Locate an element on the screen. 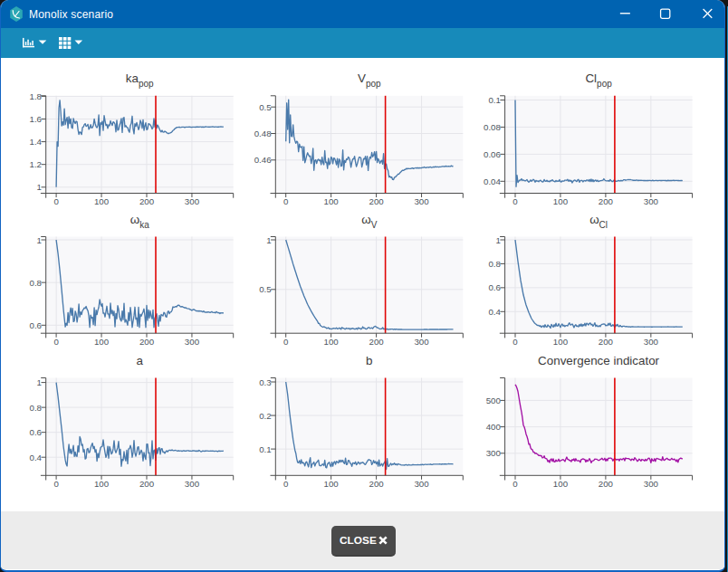 The image size is (728, 572). svg-text: 1.8 is located at coordinates (36, 96).